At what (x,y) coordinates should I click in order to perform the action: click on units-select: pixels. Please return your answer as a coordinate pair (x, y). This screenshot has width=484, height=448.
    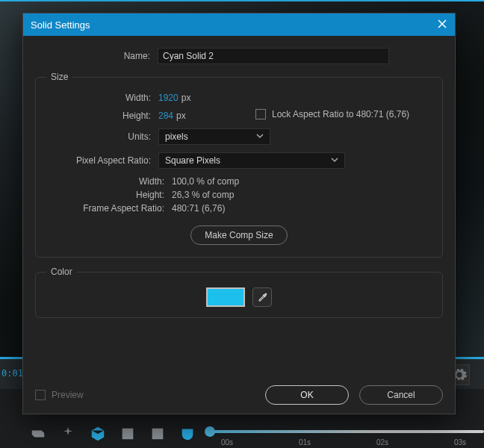
    Looking at the image, I should click on (214, 137).